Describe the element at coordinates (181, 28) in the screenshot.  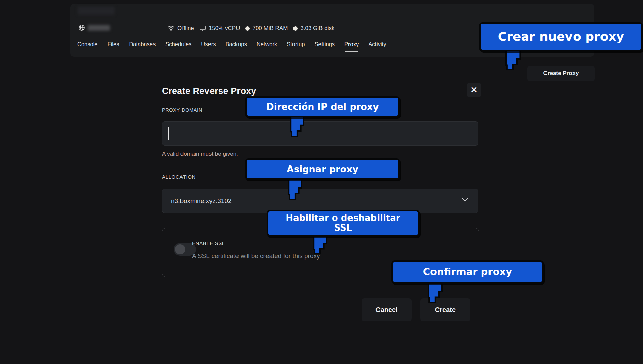
I see `connection-status: Offline` at that location.